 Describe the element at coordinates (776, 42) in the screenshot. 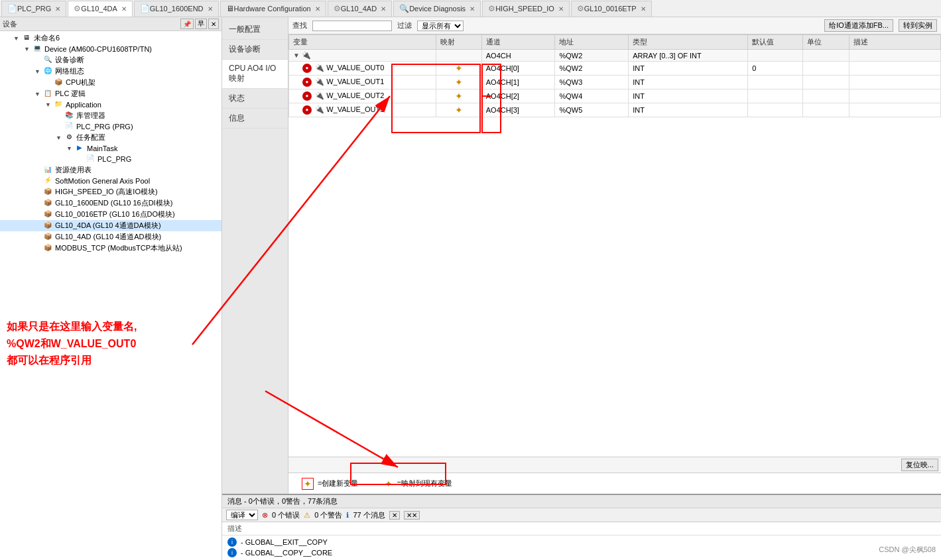

I see `col-header-default: 默认值` at that location.